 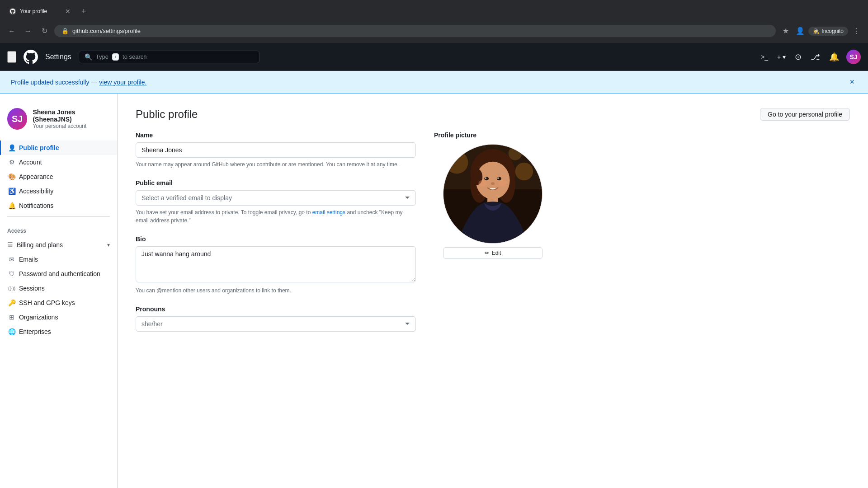 What do you see at coordinates (800, 31) in the screenshot?
I see `profile-button: 👤` at bounding box center [800, 31].